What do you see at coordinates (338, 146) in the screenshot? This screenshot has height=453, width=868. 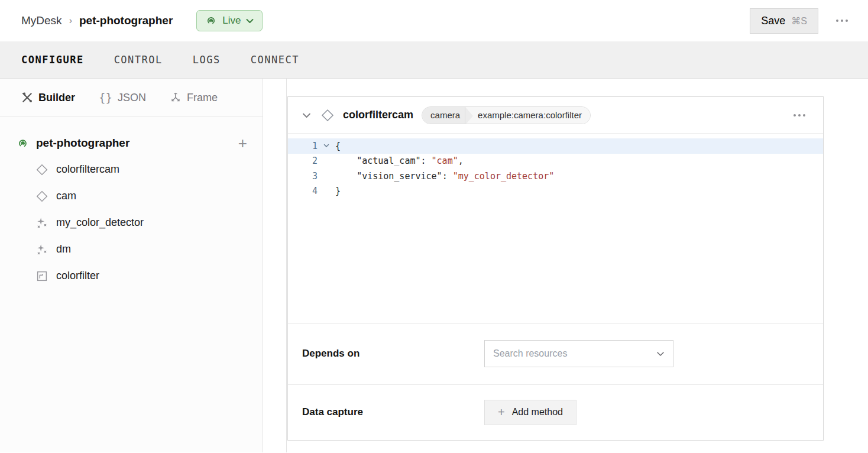 I see `code-text: {` at bounding box center [338, 146].